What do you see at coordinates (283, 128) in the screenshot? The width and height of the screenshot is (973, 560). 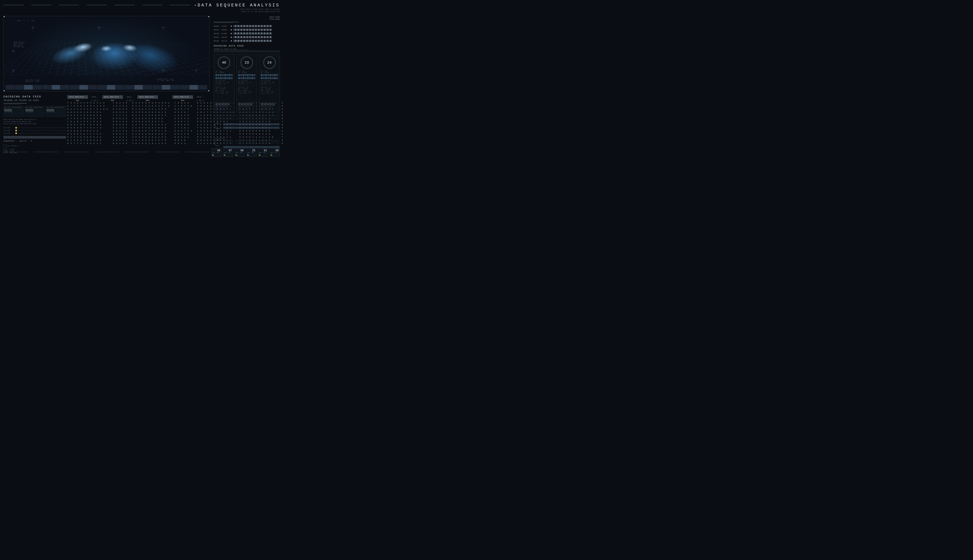 I see `data-row: 0 3 1 8 1` at bounding box center [283, 128].